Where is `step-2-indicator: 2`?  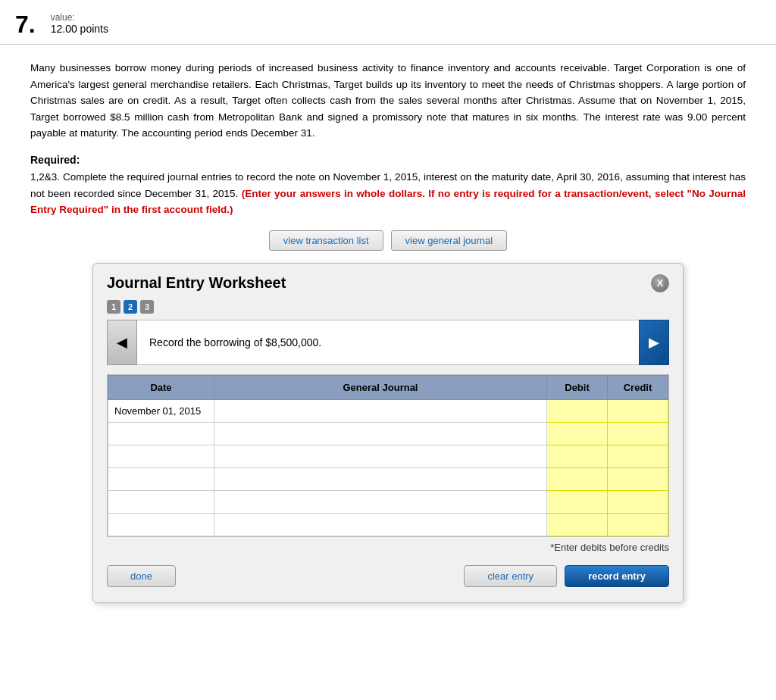
step-2-indicator: 2 is located at coordinates (130, 307).